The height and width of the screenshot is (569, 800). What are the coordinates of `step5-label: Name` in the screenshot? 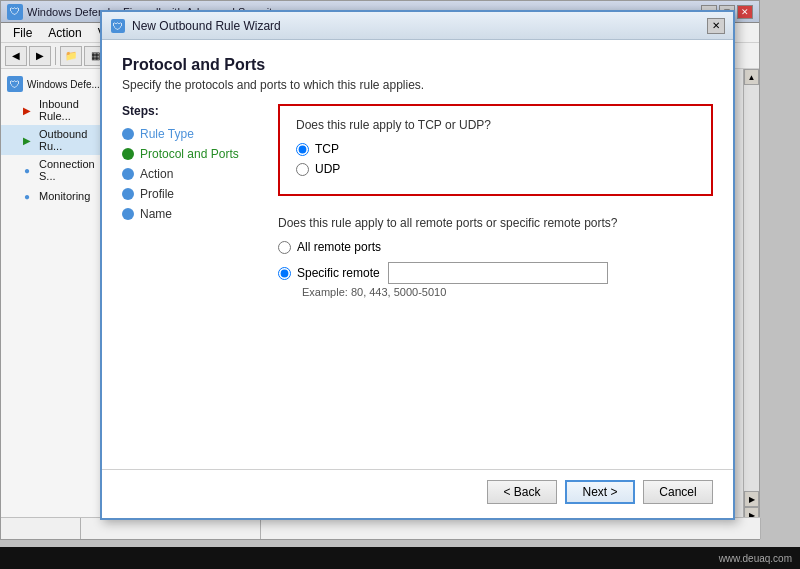 It's located at (156, 214).